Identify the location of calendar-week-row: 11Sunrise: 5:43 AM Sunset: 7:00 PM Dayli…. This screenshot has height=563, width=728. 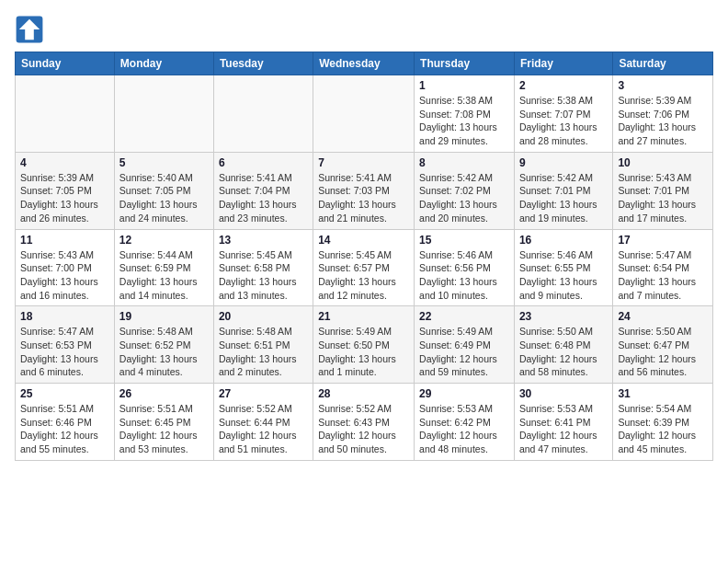
(364, 268).